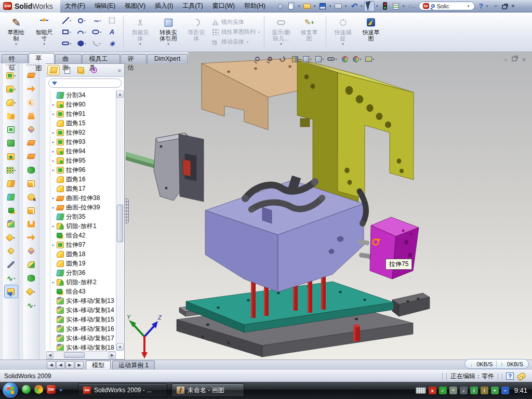 The image size is (532, 399). Describe the element at coordinates (81, 123) in the screenshot. I see `tree-item-圆角15: 圆角15` at that location.